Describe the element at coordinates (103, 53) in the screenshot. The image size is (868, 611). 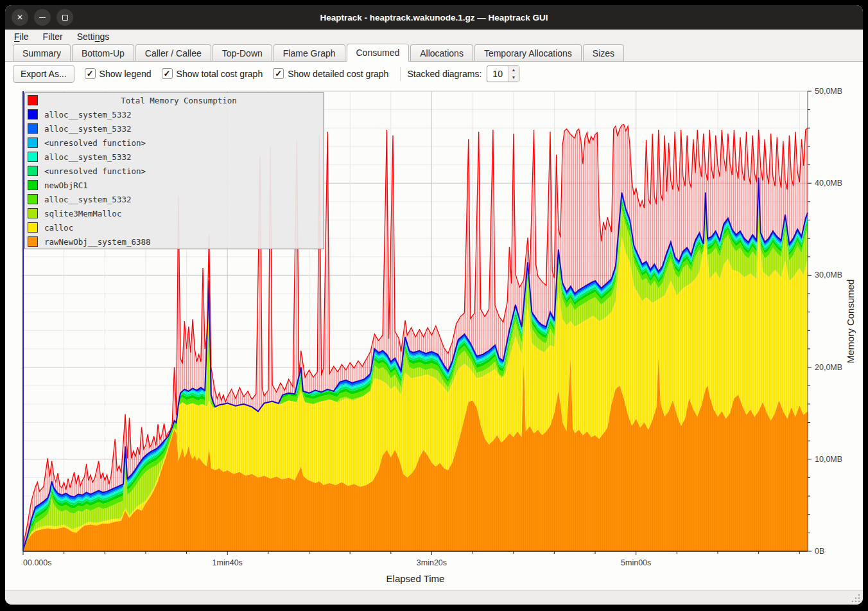
I see `tab-bottom-up: Bottom-Up` at that location.